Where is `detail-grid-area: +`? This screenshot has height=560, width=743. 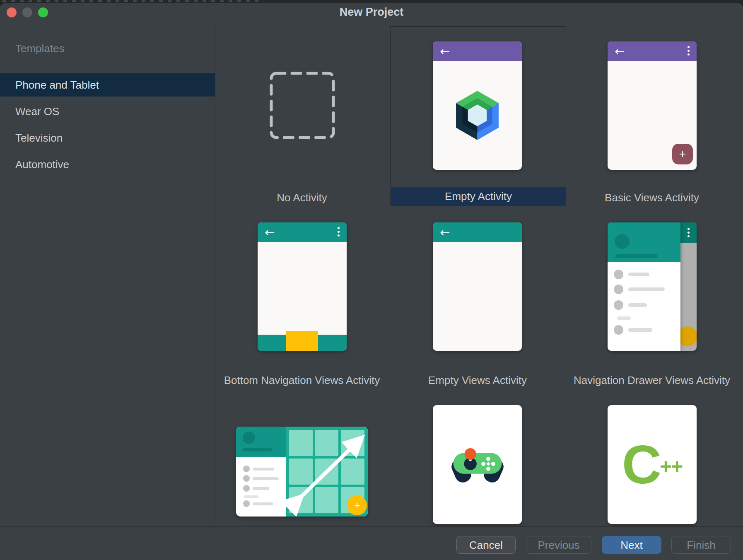
detail-grid-area: + is located at coordinates (327, 471).